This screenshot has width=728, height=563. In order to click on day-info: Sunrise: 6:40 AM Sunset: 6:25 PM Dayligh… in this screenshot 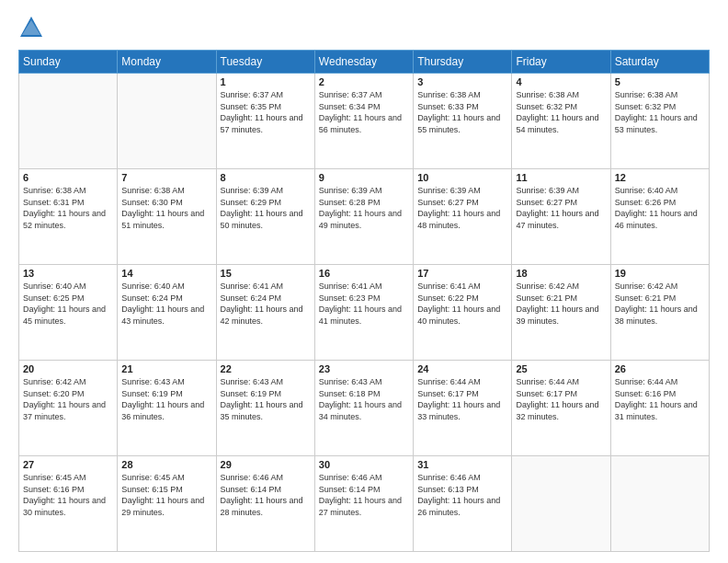, I will do `click(68, 304)`.